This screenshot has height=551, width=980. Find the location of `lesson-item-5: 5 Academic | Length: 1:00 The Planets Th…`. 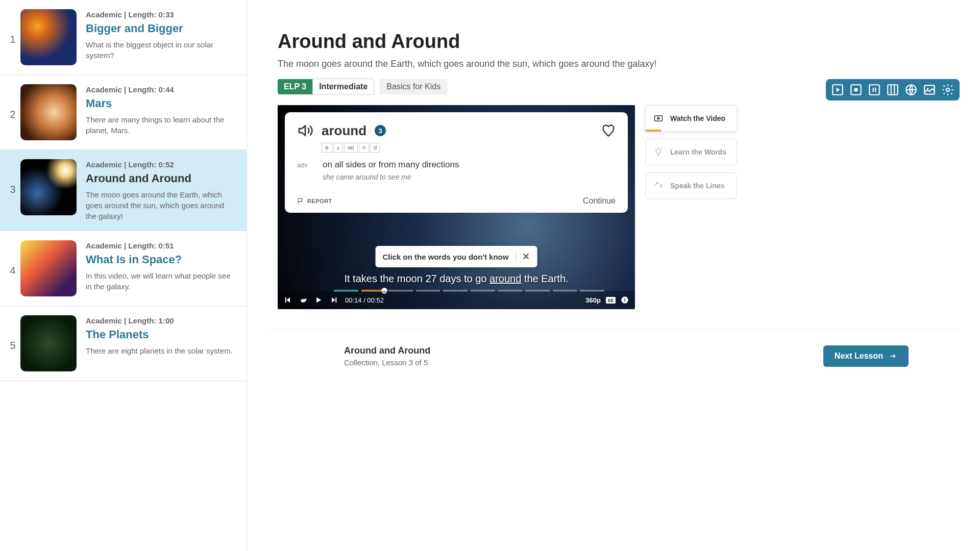

lesson-item-5: 5 Academic | Length: 1:00 The Planets Th… is located at coordinates (124, 344).